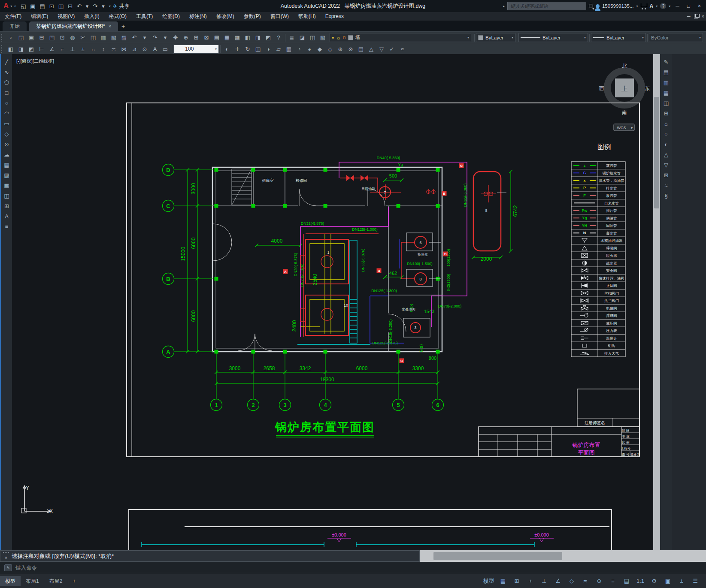 Image resolution: width=706 pixels, height=588 pixels. I want to click on sheet-manager-icon: ◧, so click(248, 38).